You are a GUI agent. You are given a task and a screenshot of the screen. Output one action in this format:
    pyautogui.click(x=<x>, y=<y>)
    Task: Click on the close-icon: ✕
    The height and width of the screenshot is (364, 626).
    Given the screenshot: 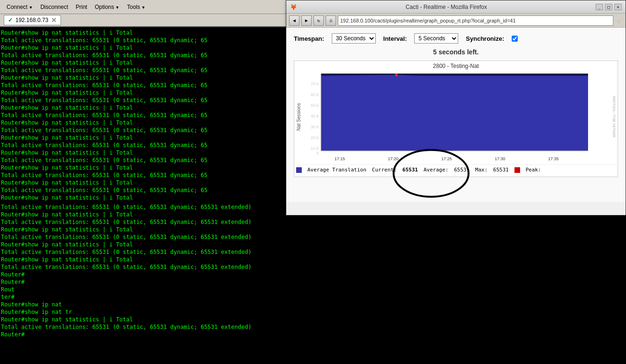 What is the action you would take?
    pyautogui.click(x=54, y=20)
    